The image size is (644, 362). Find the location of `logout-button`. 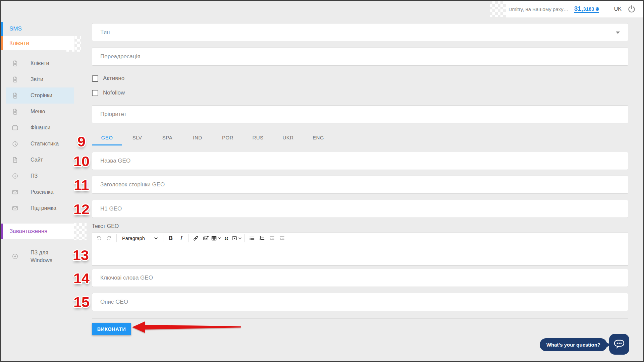

logout-button is located at coordinates (632, 9).